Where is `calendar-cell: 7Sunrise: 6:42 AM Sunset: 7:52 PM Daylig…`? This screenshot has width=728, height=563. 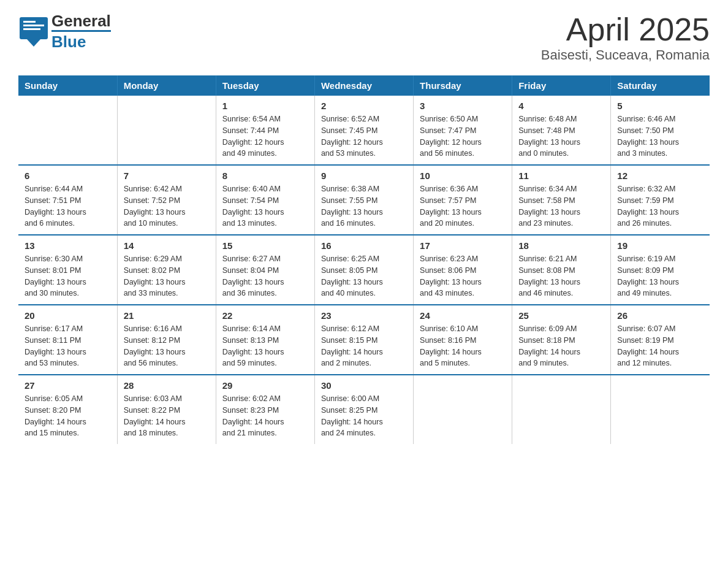
calendar-cell: 7Sunrise: 6:42 AM Sunset: 7:52 PM Daylig… is located at coordinates (167, 200).